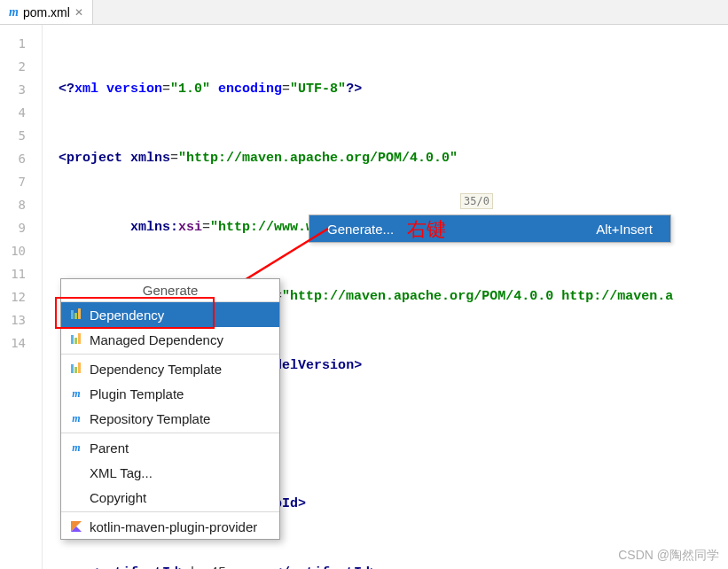  Describe the element at coordinates (170, 497) in the screenshot. I see `gen-item-copyright: Copyright` at that location.